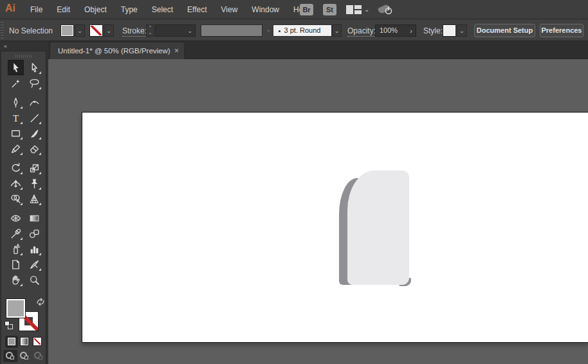 The image size is (588, 364). What do you see at coordinates (24, 342) in the screenshot?
I see `gradient-button` at bounding box center [24, 342].